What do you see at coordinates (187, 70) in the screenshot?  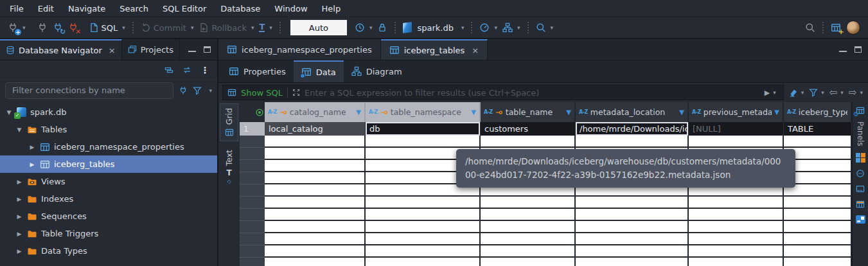 I see `link-with-editor-icon` at bounding box center [187, 70].